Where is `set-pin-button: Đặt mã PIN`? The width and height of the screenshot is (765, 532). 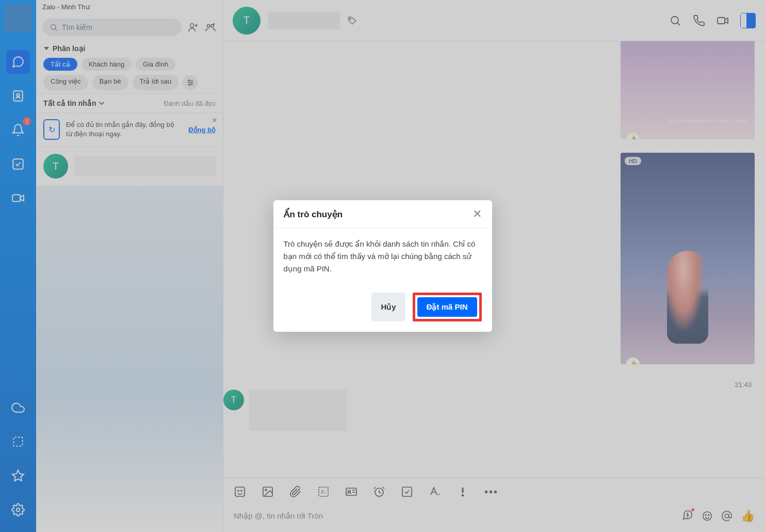
set-pin-button: Đặt mã PIN is located at coordinates (447, 307).